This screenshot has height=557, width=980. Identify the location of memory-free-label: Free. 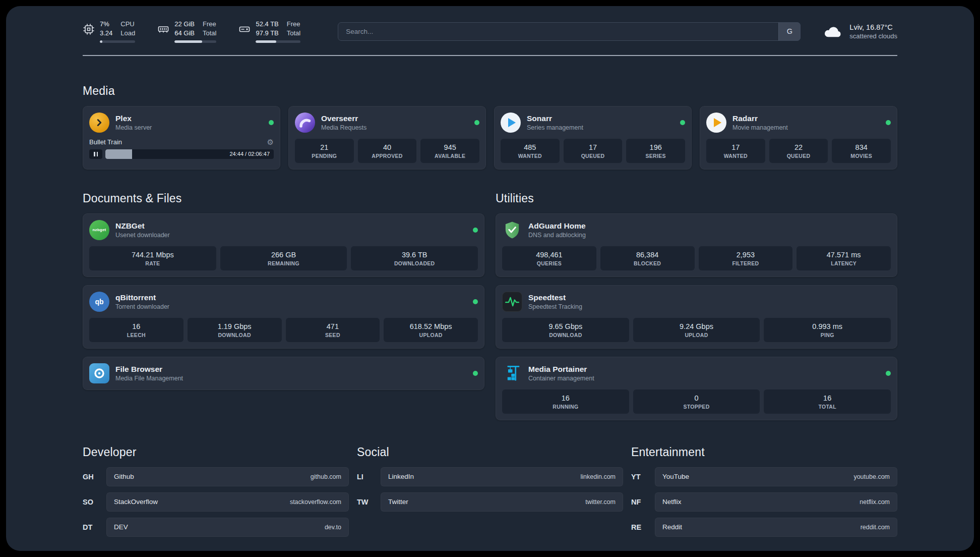
(210, 24).